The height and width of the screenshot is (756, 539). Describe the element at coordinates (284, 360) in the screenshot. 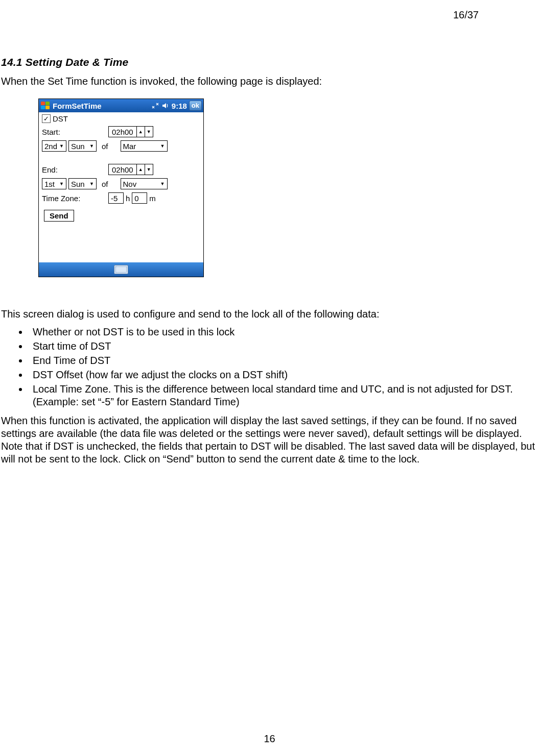

I see `list-item: End Time of DST` at that location.